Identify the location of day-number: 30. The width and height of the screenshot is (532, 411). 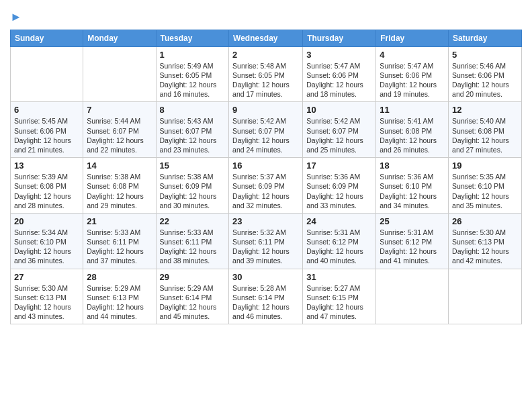
(266, 277).